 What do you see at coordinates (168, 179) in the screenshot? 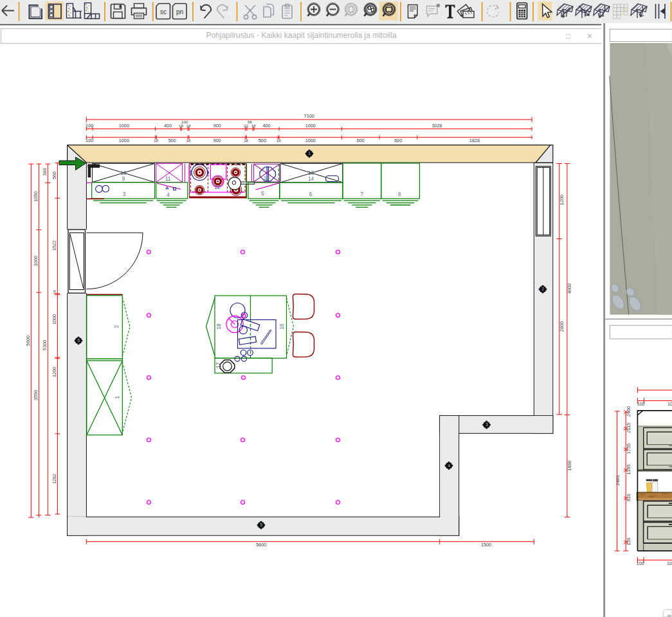
I see `svg-text: 11` at bounding box center [168, 179].